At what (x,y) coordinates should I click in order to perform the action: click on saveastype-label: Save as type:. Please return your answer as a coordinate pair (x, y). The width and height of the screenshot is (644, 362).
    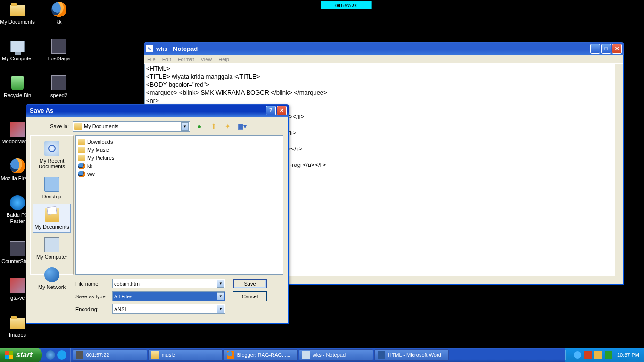
    Looking at the image, I should click on (92, 296).